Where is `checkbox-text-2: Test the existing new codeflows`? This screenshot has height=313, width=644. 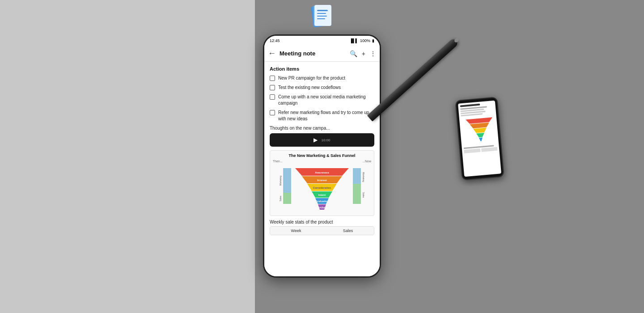 checkbox-text-2: Test the existing new codeflows is located at coordinates (309, 88).